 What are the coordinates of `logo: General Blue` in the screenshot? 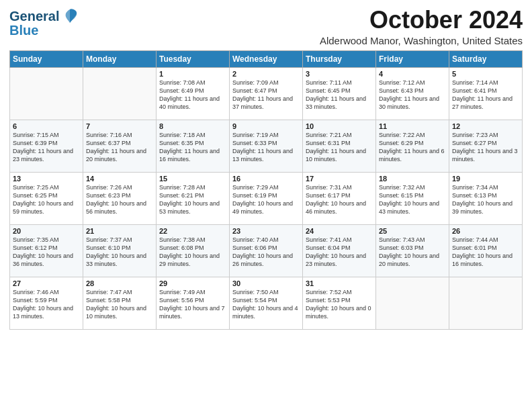 It's located at (44, 23).